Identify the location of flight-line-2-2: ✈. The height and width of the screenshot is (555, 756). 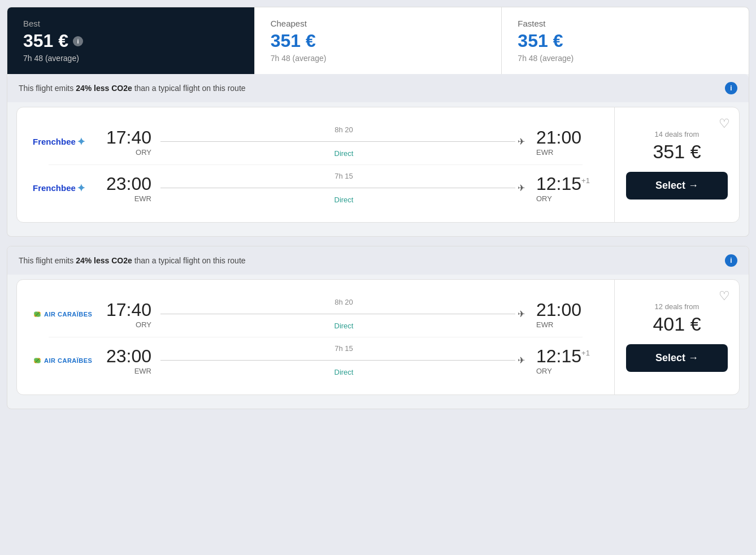
(344, 361).